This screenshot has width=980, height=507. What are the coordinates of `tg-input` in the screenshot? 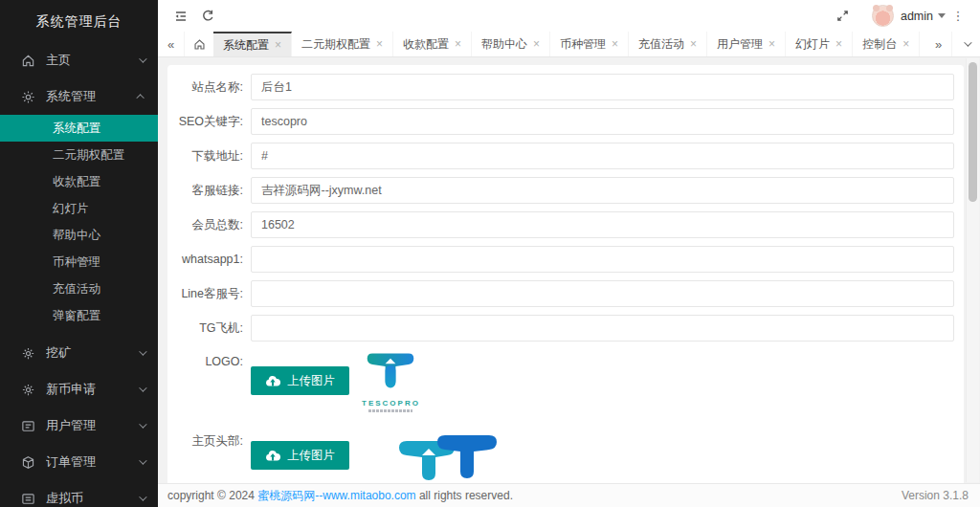 It's located at (603, 328).